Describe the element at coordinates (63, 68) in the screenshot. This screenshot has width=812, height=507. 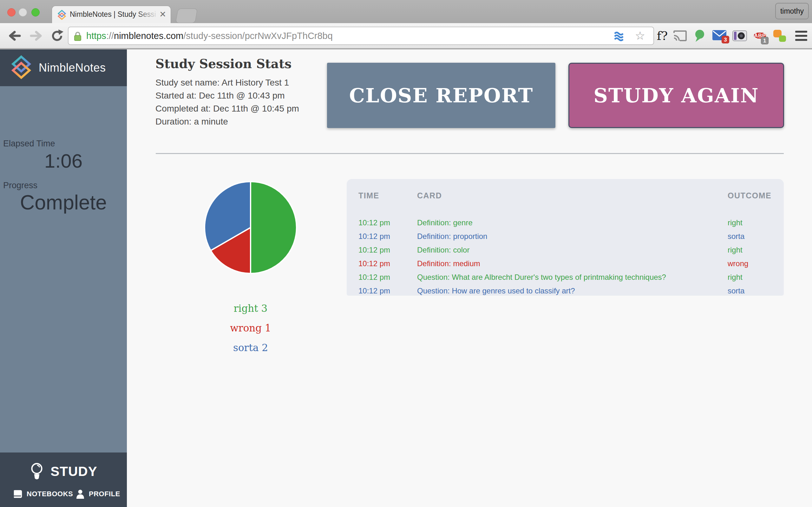
I see `sidebar-header: NimbleNotes` at that location.